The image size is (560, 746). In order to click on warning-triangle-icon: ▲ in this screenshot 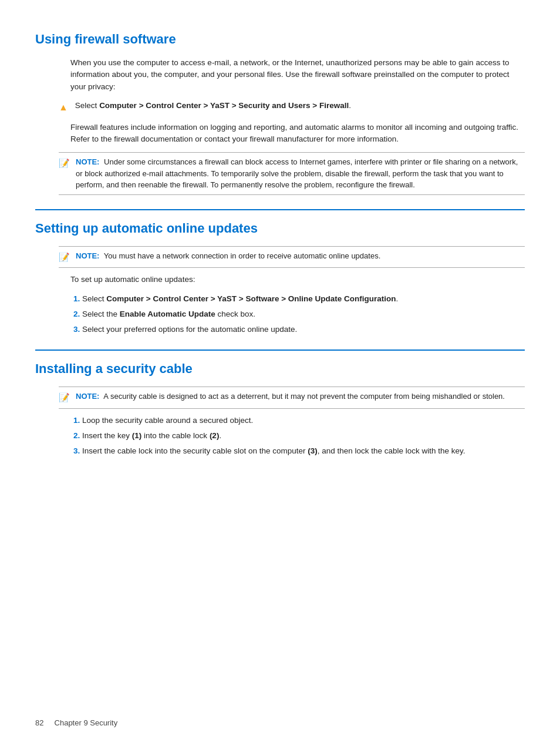, I will do `click(63, 107)`.